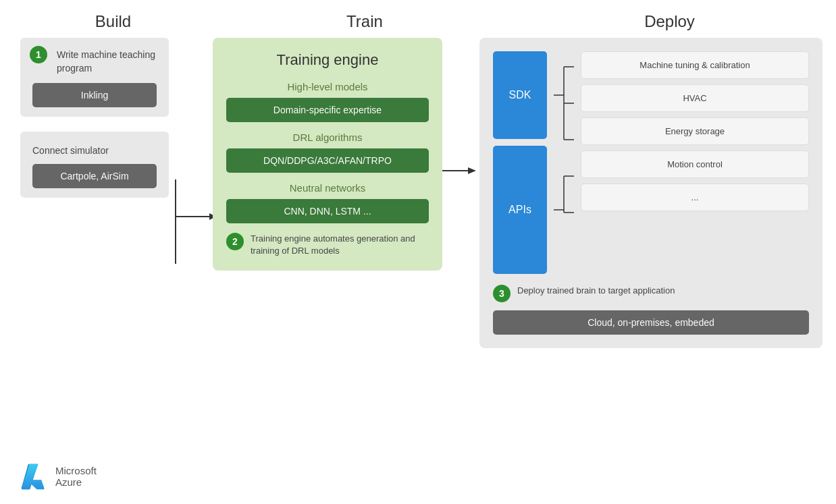 The image size is (836, 504). I want to click on drl-pill: DQN/DDPG/A3C/AFAN/TRPO, so click(328, 161).